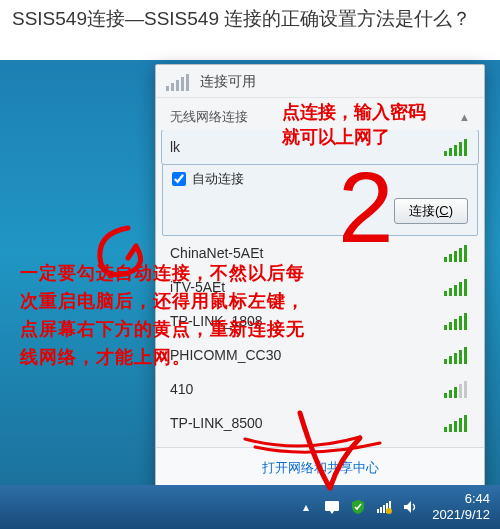 The width and height of the screenshot is (500, 529). I want to click on signal-icon, so click(178, 82).